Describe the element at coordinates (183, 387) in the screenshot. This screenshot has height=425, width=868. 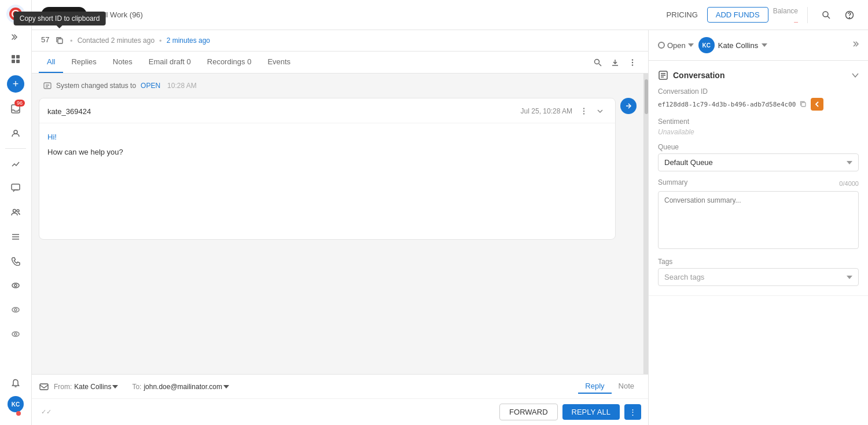
I see `to-email: john.doe@mailinator.com` at that location.